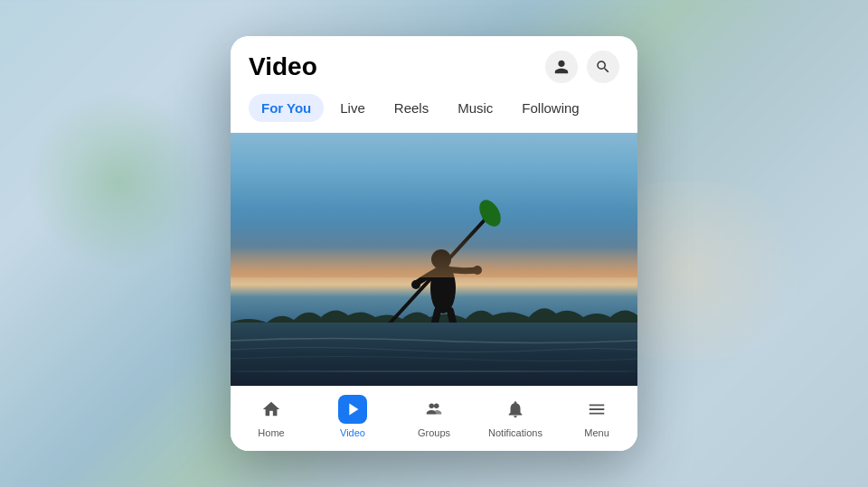  What do you see at coordinates (271, 417) in the screenshot?
I see `nav-home: Home` at bounding box center [271, 417].